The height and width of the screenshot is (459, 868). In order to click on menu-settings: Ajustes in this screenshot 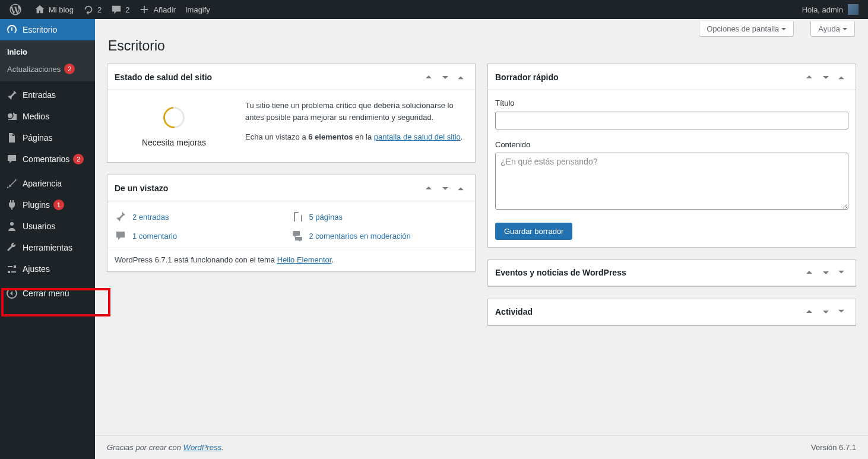, I will do `click(47, 269)`.